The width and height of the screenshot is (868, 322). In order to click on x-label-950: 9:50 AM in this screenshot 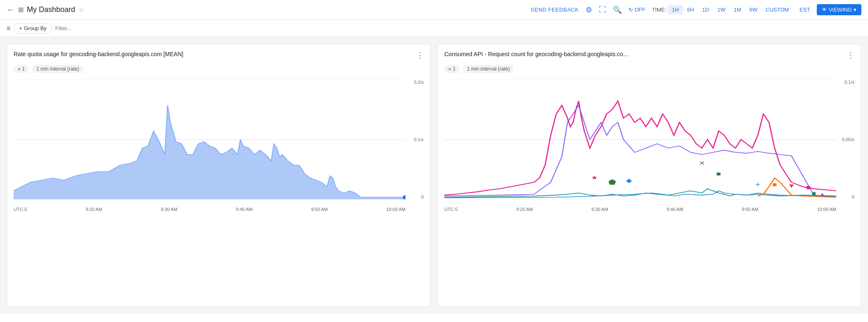, I will do `click(319, 209)`.